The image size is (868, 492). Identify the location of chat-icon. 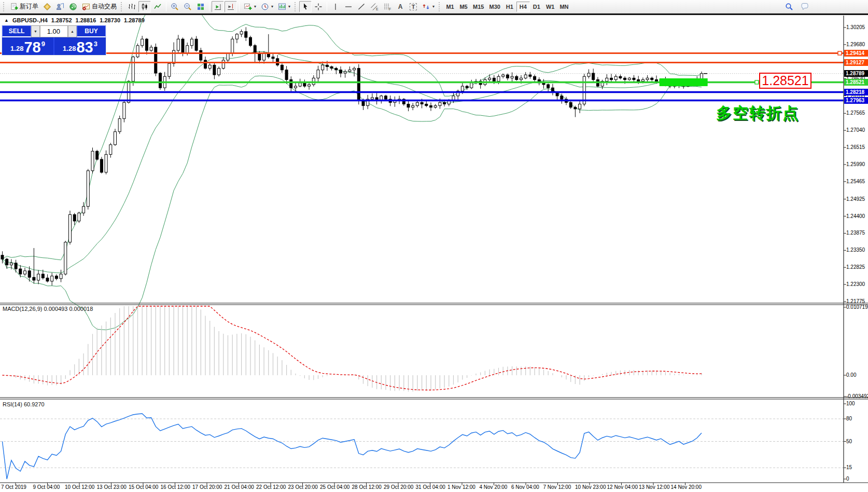
(805, 7).